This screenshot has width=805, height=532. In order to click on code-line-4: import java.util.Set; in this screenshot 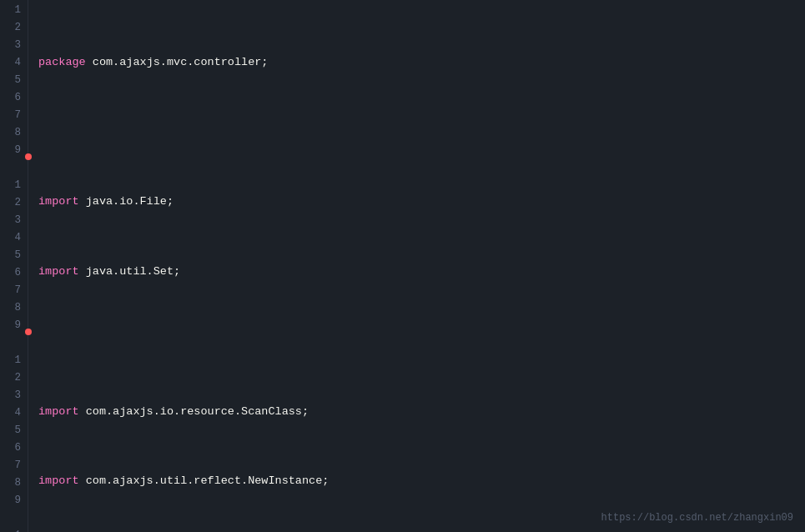, I will do `click(422, 272)`.